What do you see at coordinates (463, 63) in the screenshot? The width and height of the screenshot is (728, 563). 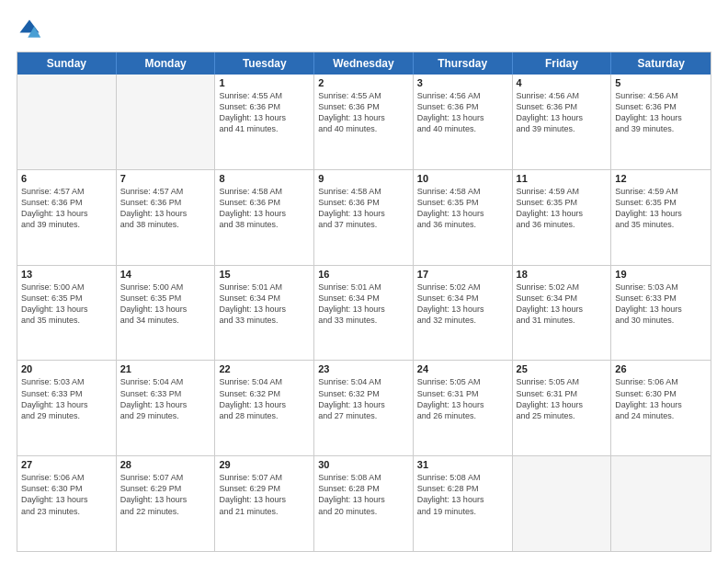 I see `header-day-thursday: Thursday` at bounding box center [463, 63].